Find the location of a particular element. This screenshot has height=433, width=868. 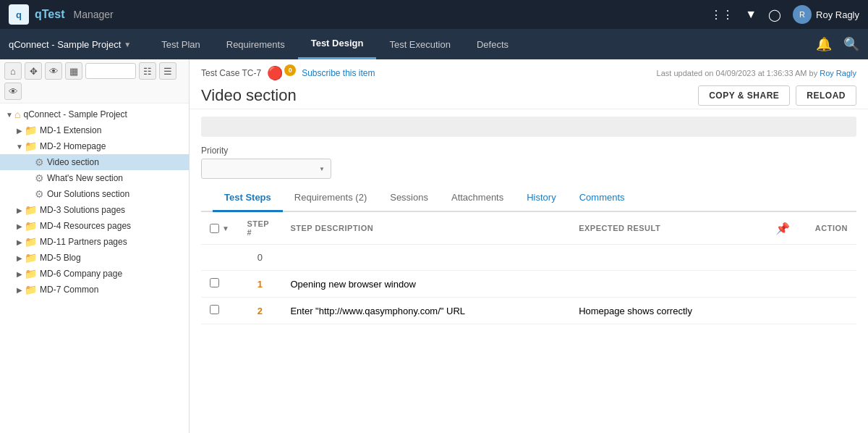

tab-requirements: Requirements is located at coordinates (256, 44).